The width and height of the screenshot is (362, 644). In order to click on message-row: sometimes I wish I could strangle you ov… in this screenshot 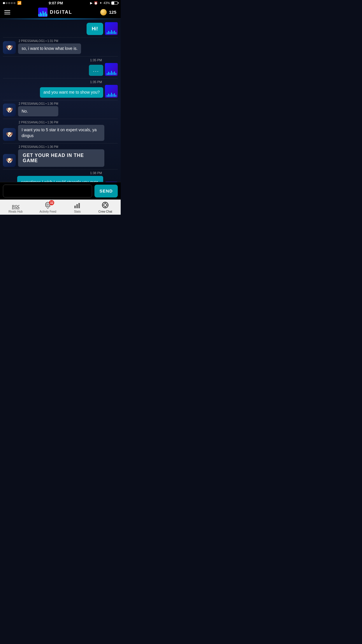, I will do `click(60, 179)`.